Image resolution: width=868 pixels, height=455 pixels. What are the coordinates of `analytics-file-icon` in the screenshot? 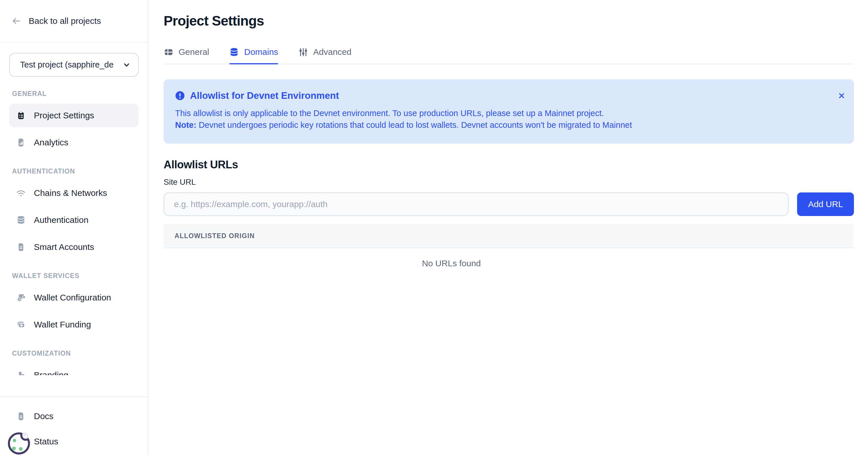 It's located at (21, 142).